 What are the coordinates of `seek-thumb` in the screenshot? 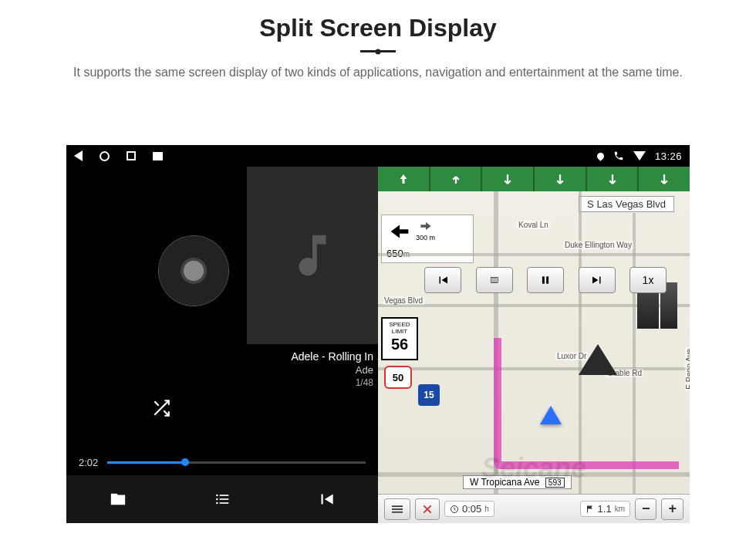 It's located at (185, 462).